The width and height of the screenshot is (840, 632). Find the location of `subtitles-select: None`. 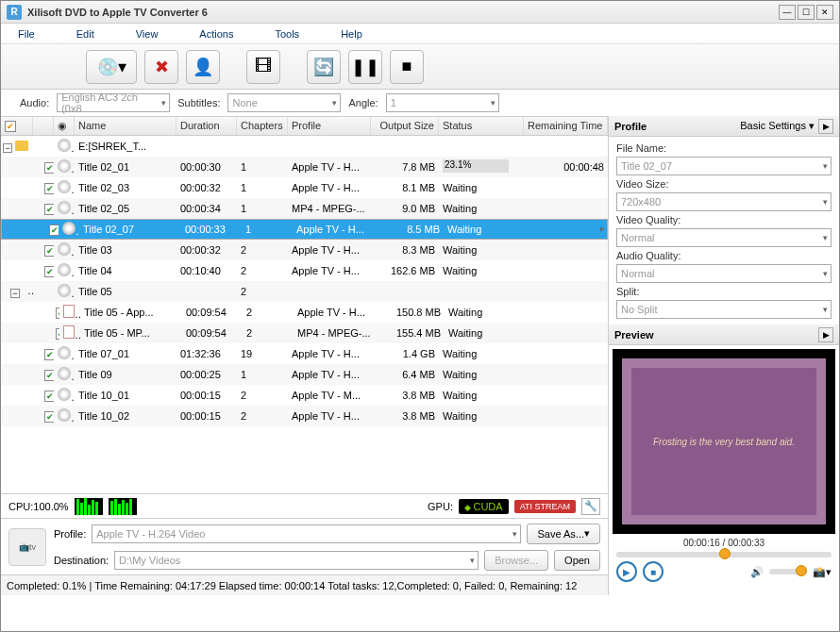

subtitles-select: None is located at coordinates (284, 103).